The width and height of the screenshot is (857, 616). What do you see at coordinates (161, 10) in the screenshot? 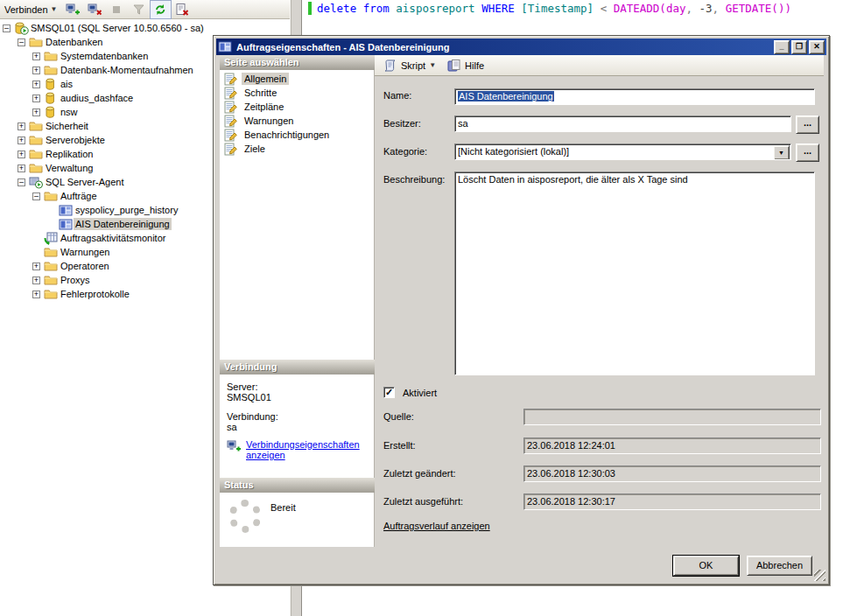
I see `refresh-icon` at bounding box center [161, 10].